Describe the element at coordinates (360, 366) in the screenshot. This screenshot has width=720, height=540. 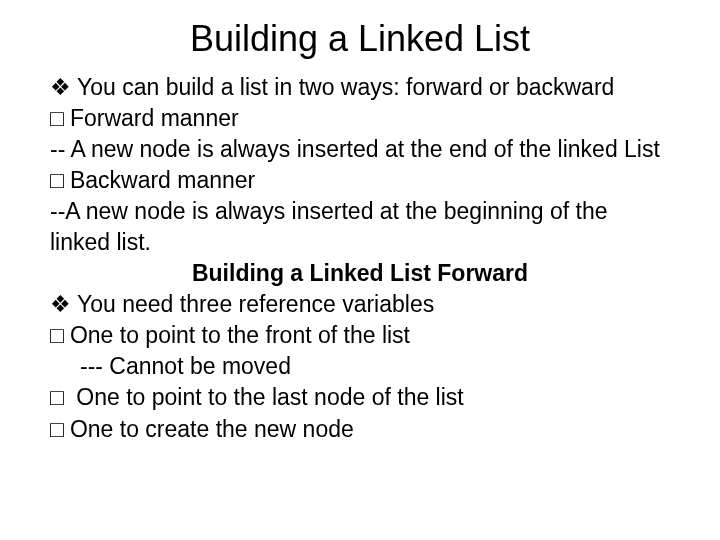
I see `indented-line: --- Cannot be moved` at that location.